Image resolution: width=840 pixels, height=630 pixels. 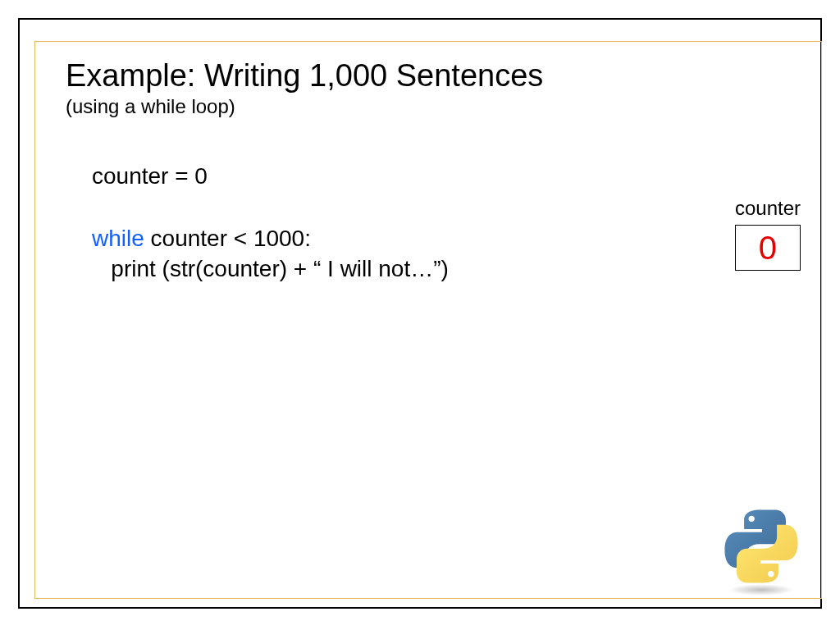 I want to click on slide-title: Example: Writing 1,000 Sentences, so click(x=420, y=76).